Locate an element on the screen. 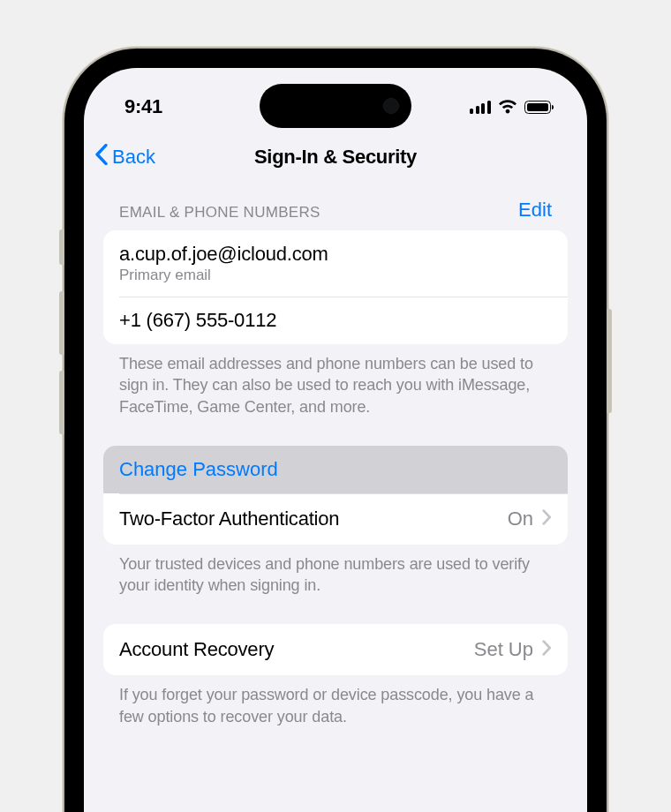  silence-switch is located at coordinates (62, 247).